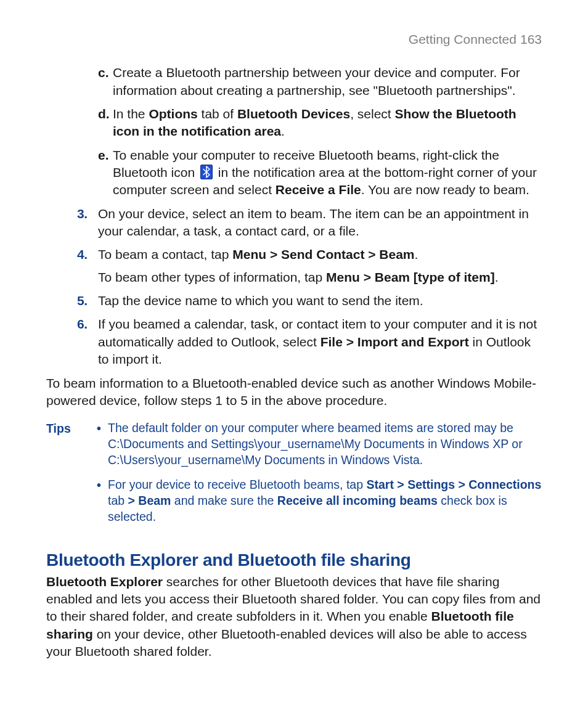  Describe the element at coordinates (206, 172) in the screenshot. I see `bluetooth-icon` at that location.